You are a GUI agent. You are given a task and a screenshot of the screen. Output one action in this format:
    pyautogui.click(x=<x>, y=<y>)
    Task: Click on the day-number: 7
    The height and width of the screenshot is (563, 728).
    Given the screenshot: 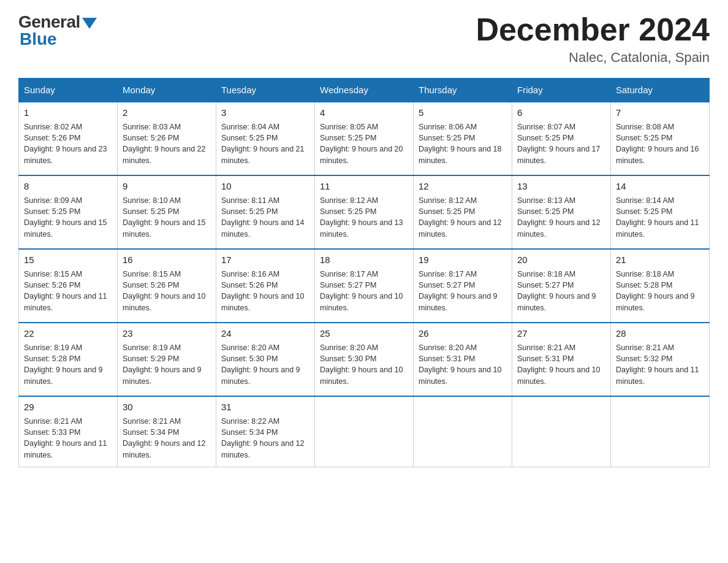 What is the action you would take?
    pyautogui.click(x=660, y=113)
    